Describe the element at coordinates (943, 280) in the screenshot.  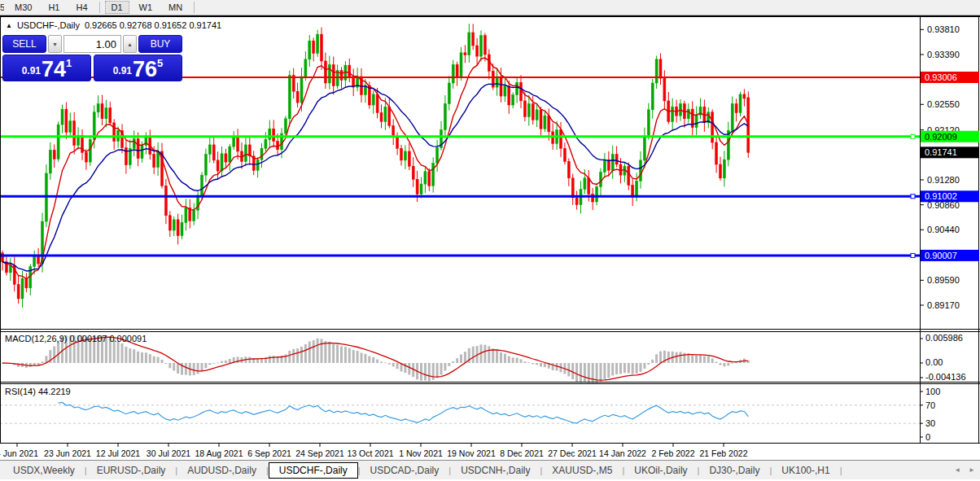
I see `svg-text: 0.89590` at that location.